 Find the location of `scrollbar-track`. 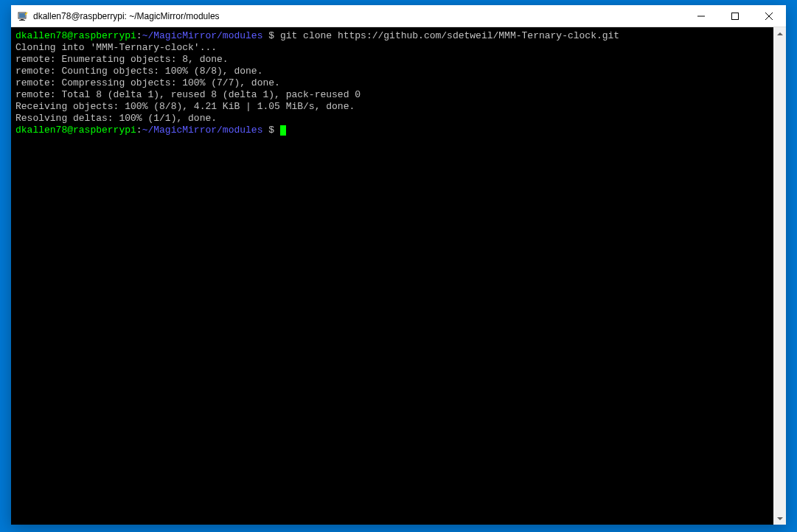

scrollbar-track is located at coordinates (780, 276).